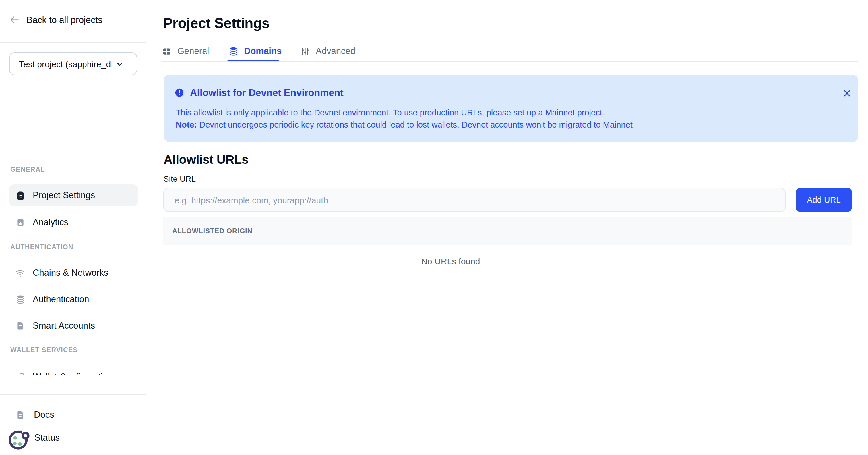 Image resolution: width=868 pixels, height=455 pixels. I want to click on sidebar-item-docs: Docs, so click(73, 415).